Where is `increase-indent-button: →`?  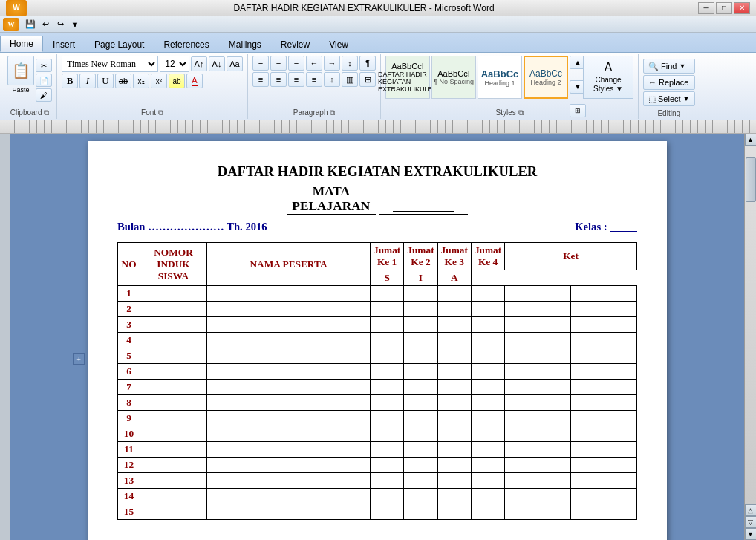 increase-indent-button: → is located at coordinates (332, 63).